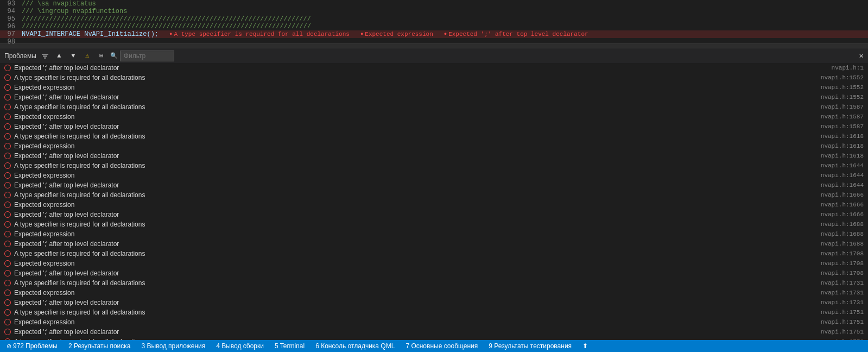 This screenshot has width=868, height=352. What do you see at coordinates (434, 205) in the screenshot?
I see `problem-item-14: Expected expressionnvapi.h:1666` at bounding box center [434, 205].